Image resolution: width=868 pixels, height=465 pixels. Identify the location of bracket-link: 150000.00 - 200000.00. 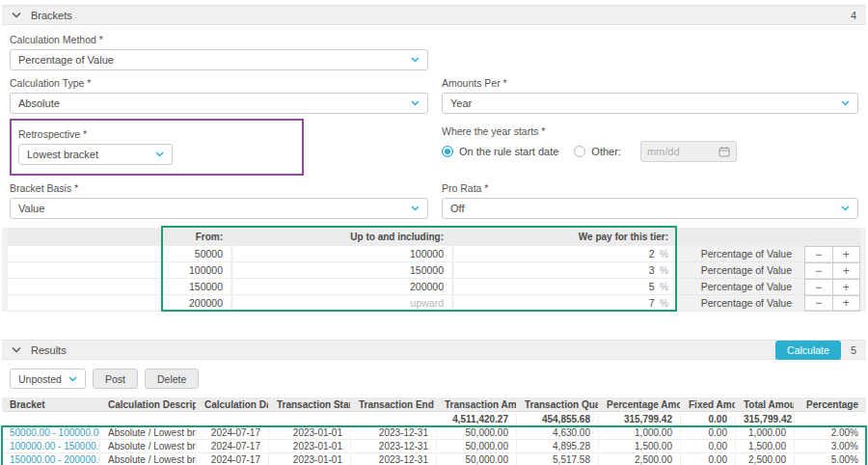
(55, 459).